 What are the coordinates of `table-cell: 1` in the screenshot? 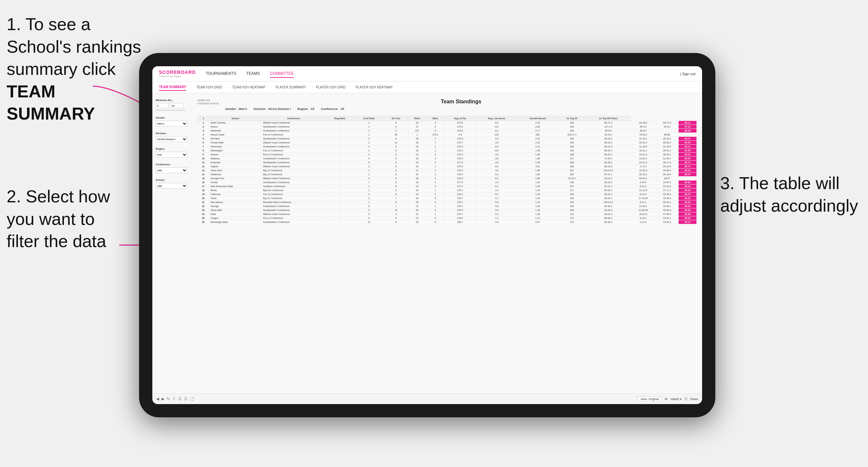 It's located at (435, 190).